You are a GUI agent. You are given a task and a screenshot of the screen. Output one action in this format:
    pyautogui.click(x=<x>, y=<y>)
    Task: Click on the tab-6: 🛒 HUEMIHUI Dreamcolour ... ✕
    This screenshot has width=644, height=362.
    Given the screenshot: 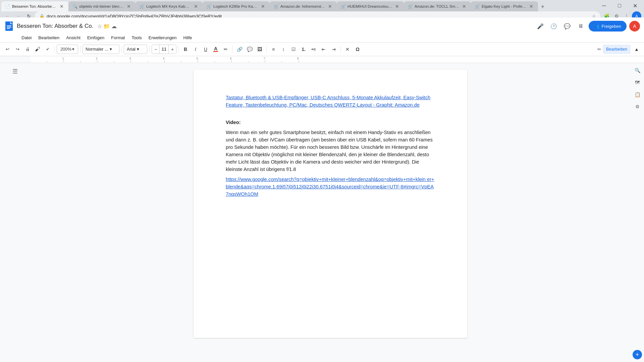 What is the action you would take?
    pyautogui.click(x=370, y=6)
    